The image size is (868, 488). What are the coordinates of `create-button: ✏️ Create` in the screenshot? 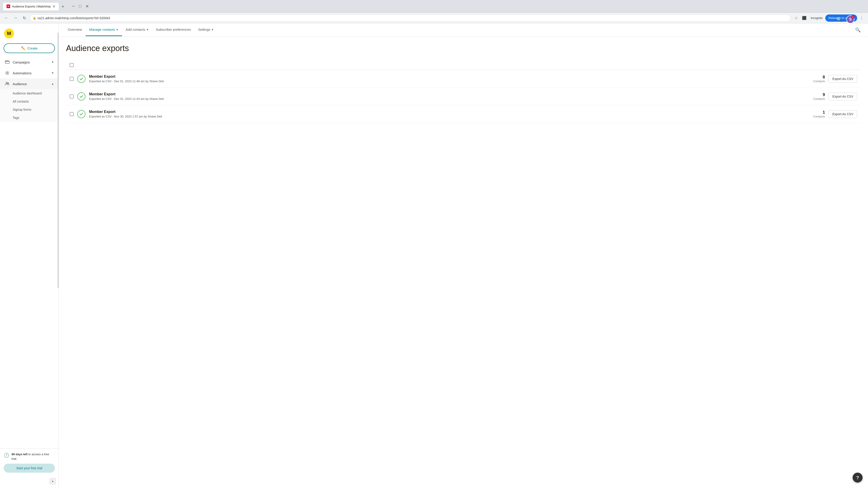 It's located at (29, 48).